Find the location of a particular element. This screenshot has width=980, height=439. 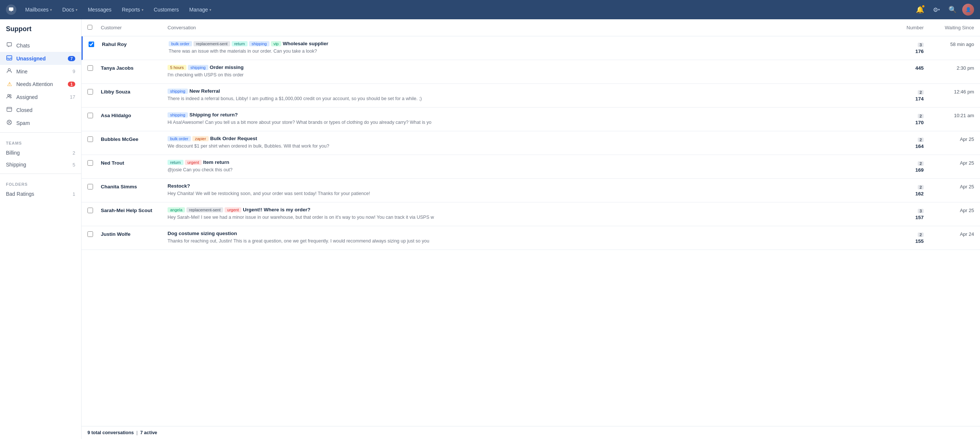

search-icon: 🔍 is located at coordinates (953, 10).